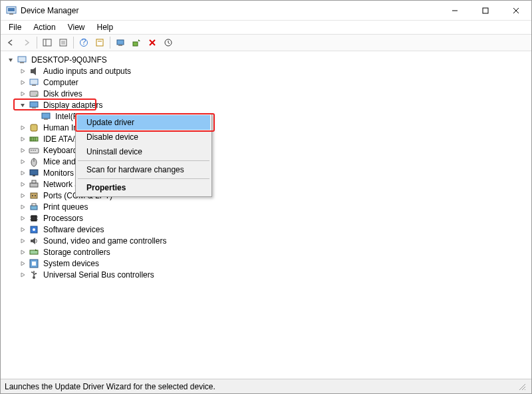  What do you see at coordinates (267, 241) in the screenshot?
I see `tree-item: Sound, video and game controllers` at bounding box center [267, 241].